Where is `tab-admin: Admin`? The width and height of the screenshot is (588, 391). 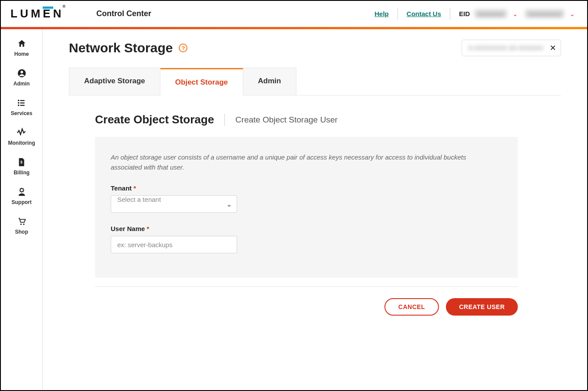 tab-admin: Admin is located at coordinates (270, 81).